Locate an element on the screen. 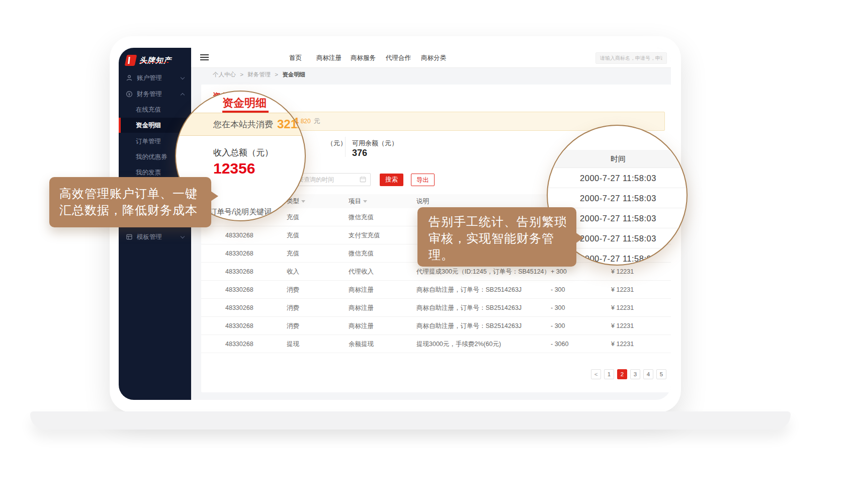  stats-divider is located at coordinates (345, 147).